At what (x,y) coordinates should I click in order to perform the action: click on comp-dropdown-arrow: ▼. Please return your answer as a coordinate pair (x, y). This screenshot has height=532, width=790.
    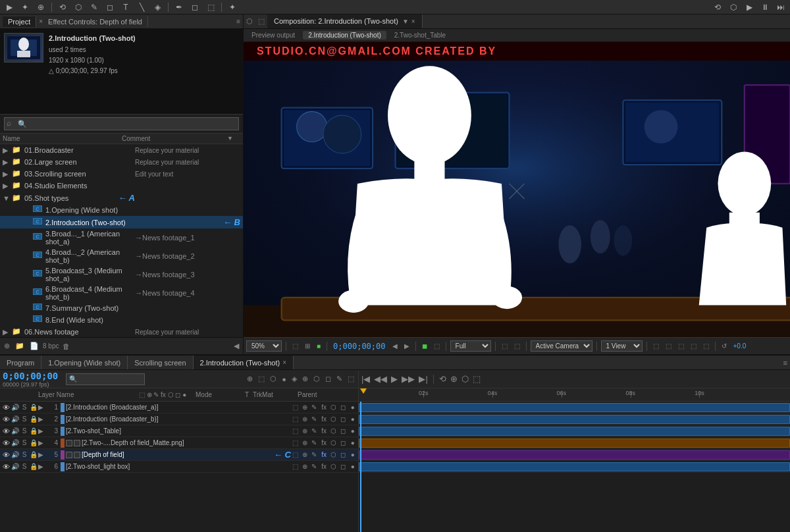
    Looking at the image, I should click on (406, 21).